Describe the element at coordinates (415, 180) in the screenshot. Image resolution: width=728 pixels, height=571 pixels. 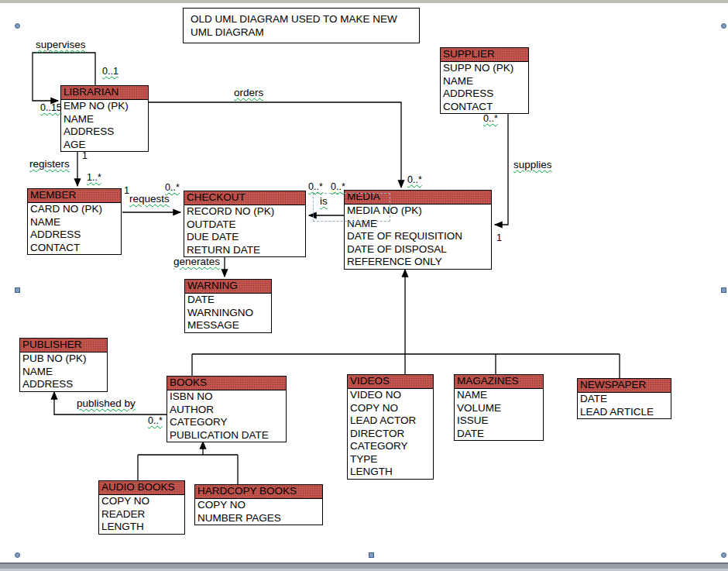
I see `mult-orders-0many: 0..*` at that location.